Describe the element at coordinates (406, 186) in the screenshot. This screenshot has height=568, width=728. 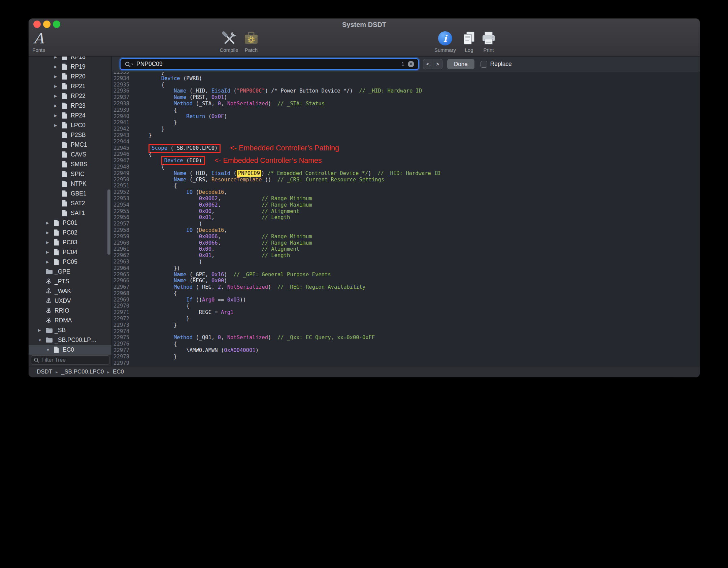
I see `code-line: 22951 {` at that location.